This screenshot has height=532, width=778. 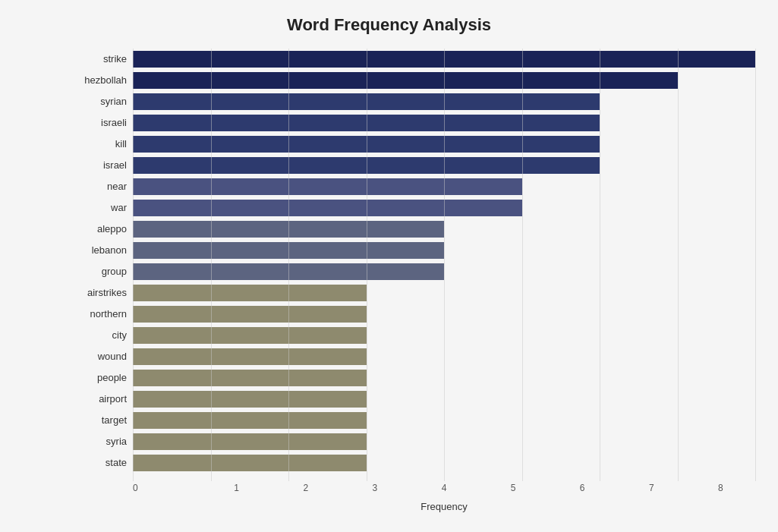 What do you see at coordinates (100, 187) in the screenshot?
I see `bar-label: near` at bounding box center [100, 187].